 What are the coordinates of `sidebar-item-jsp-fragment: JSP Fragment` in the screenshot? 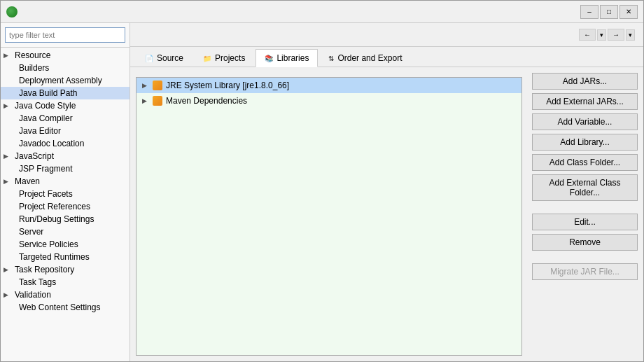 It's located at (65, 169).